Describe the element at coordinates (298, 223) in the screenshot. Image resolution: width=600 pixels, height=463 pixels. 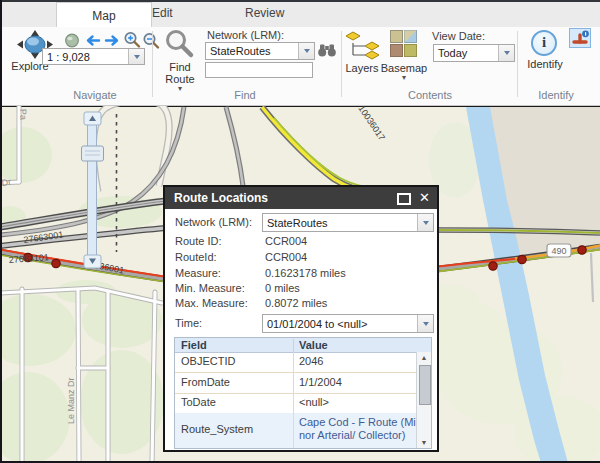
I see `dialog-network-value: StateRoutes` at that location.